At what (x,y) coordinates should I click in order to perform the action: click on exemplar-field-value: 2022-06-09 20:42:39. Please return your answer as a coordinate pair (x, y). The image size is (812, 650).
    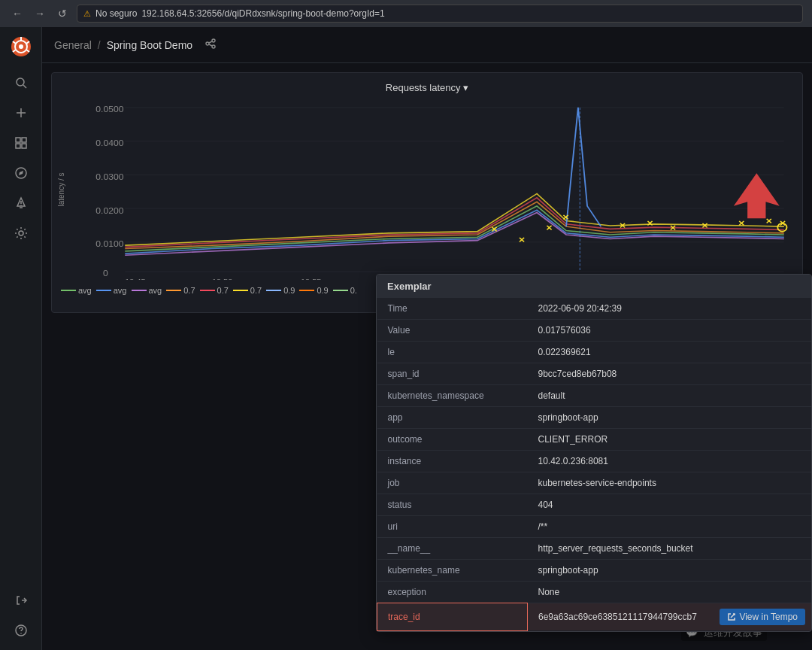
    Looking at the image, I should click on (670, 308).